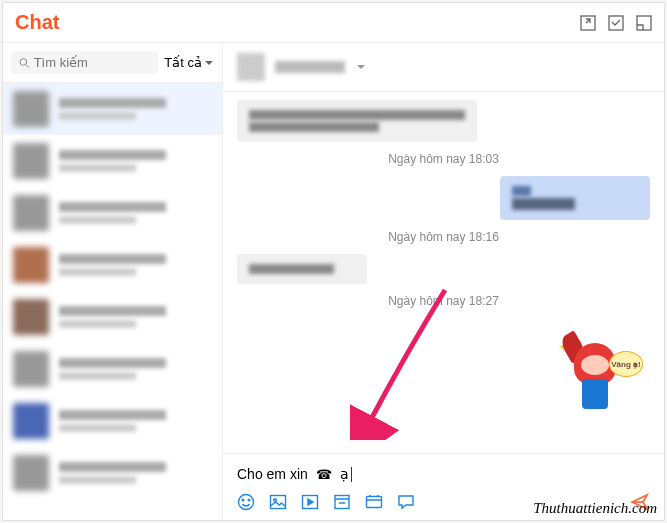 This screenshot has width=667, height=523. I want to click on emoji-icon, so click(246, 502).